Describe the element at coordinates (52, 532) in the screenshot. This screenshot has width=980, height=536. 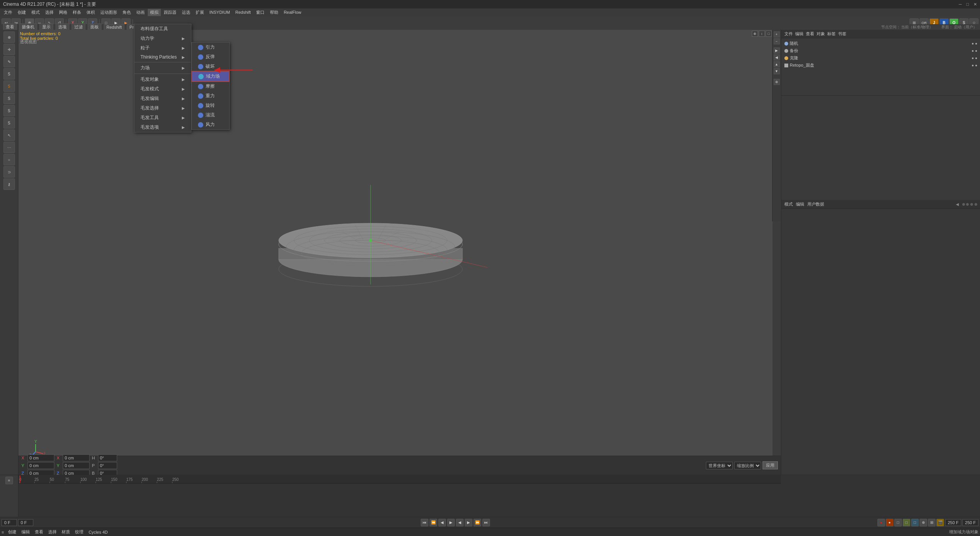
I see `bottom-tab-select: 选择` at that location.